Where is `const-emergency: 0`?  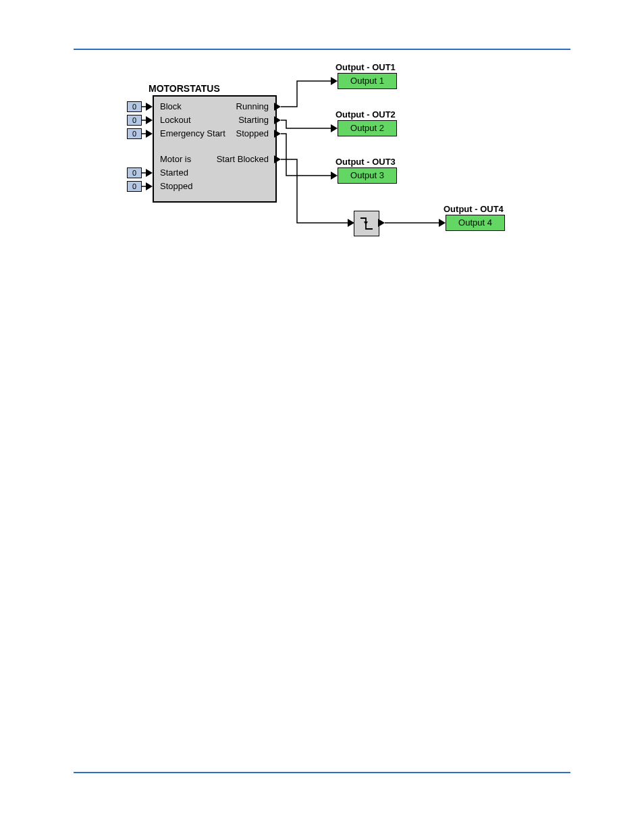
const-emergency: 0 is located at coordinates (134, 134).